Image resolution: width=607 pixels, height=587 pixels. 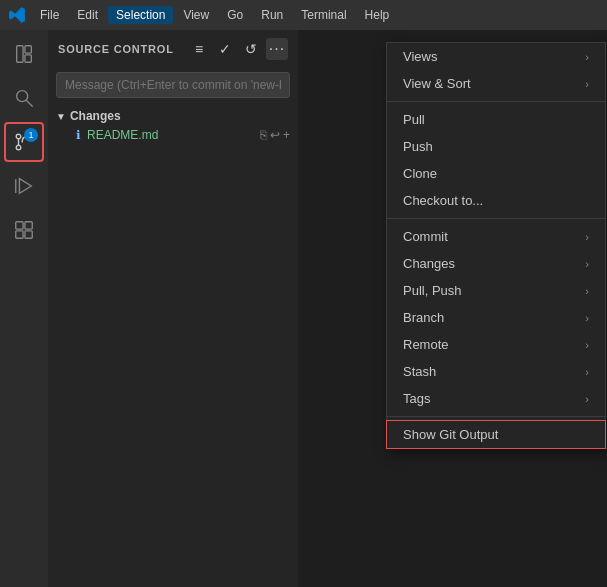 What do you see at coordinates (496, 434) in the screenshot?
I see `menu-item-show-git-output: Show Git Output` at bounding box center [496, 434].